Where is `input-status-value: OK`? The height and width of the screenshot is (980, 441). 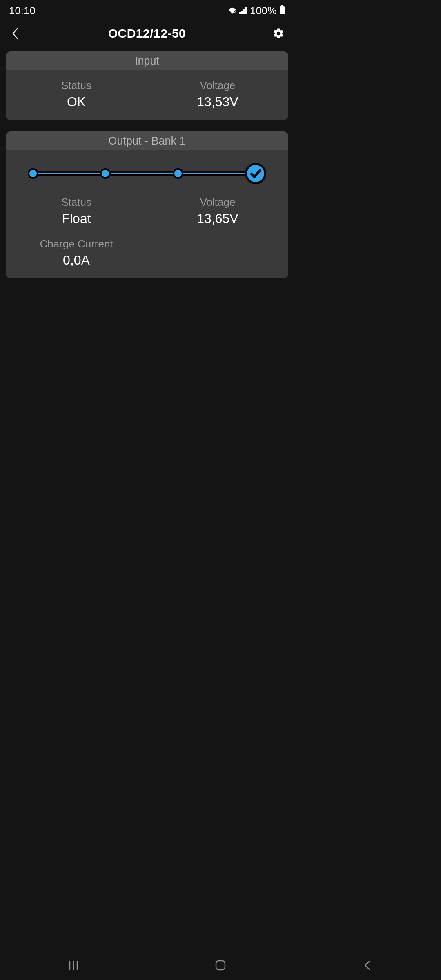
input-status-value: OK is located at coordinates (76, 102).